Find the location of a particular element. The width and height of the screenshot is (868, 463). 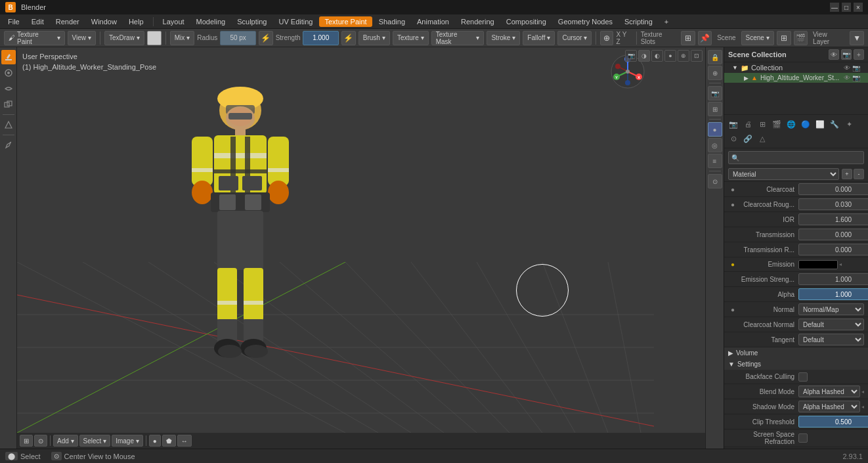

strength-options-button: ⚡ is located at coordinates (349, 38).